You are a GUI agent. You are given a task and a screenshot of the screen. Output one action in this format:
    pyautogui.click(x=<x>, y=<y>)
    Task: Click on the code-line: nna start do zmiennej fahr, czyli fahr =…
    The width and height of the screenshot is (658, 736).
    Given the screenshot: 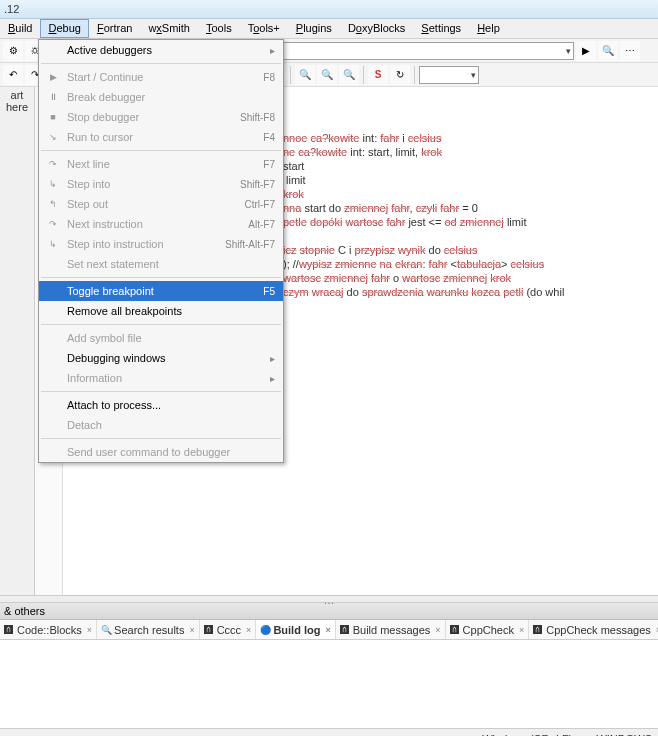 What is the action you would take?
    pyautogui.click(x=468, y=208)
    